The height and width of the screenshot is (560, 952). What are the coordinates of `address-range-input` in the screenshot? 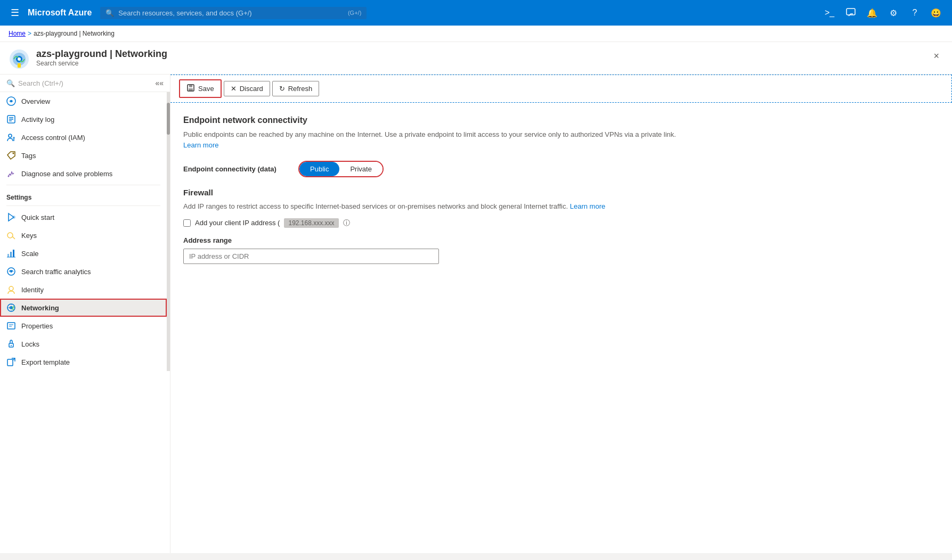 It's located at (311, 257).